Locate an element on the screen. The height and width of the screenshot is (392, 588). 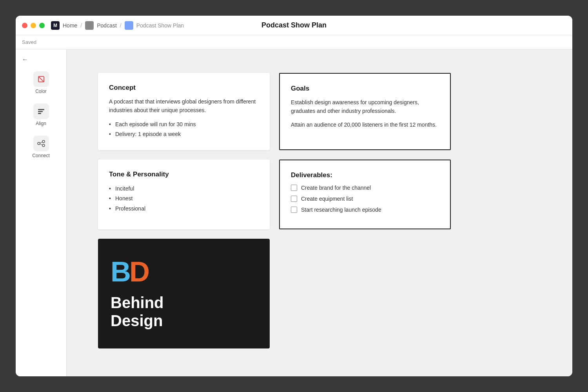
deliverables-card: Deliverables: Create brand for the chann… is located at coordinates (365, 194).